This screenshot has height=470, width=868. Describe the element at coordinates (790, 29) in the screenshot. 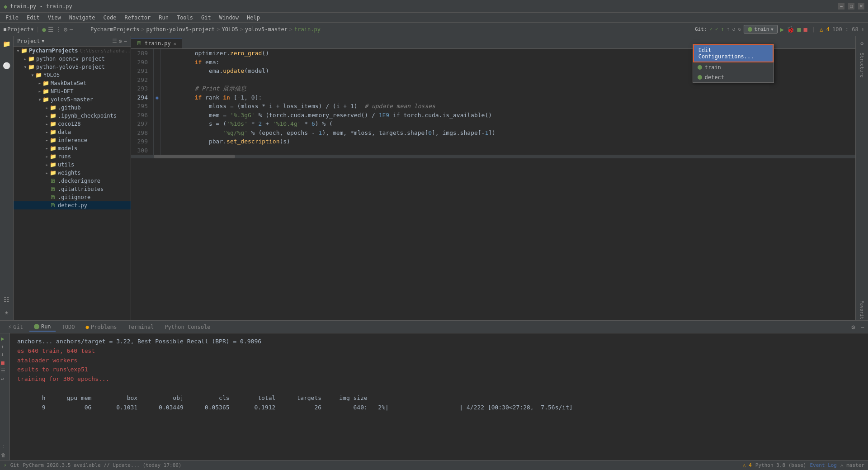

I see `debug-button: 🐞` at that location.